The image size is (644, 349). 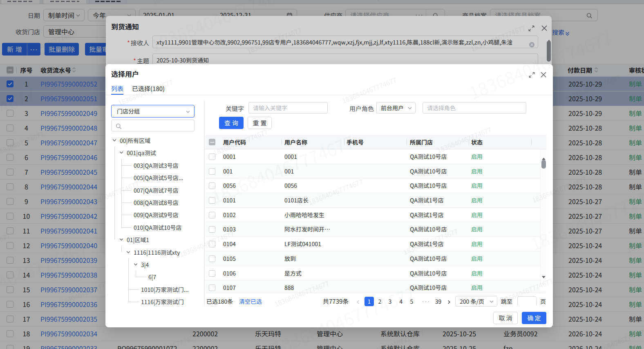 What do you see at coordinates (119, 126) in the screenshot?
I see `search-icon` at bounding box center [119, 126].